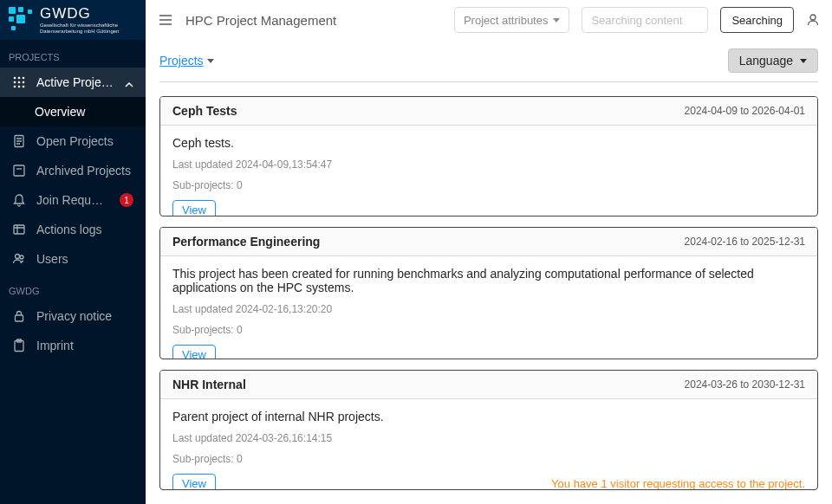  What do you see at coordinates (73, 200) in the screenshot?
I see `sidebar-item-label: Join Requests` at bounding box center [73, 200].